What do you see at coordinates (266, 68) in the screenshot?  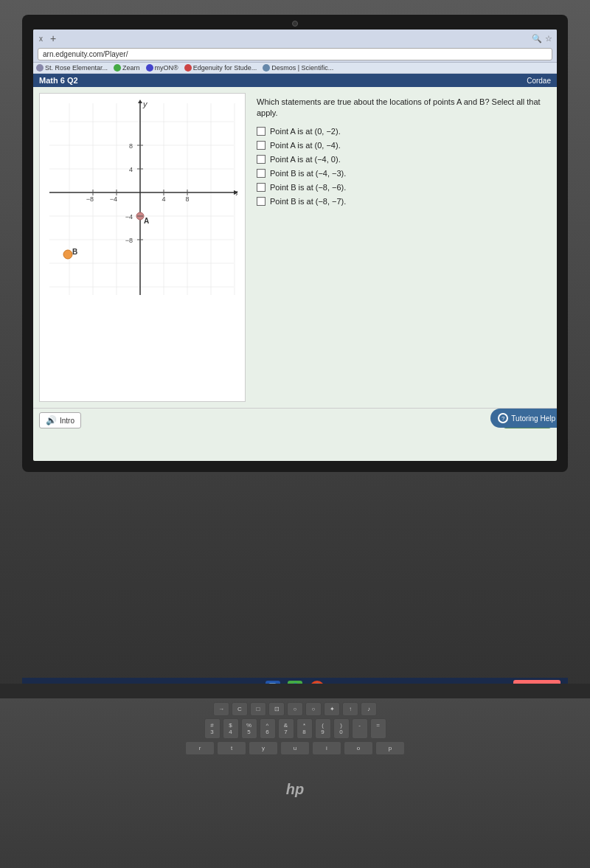 I see `bookmark-icon-desmos` at bounding box center [266, 68].